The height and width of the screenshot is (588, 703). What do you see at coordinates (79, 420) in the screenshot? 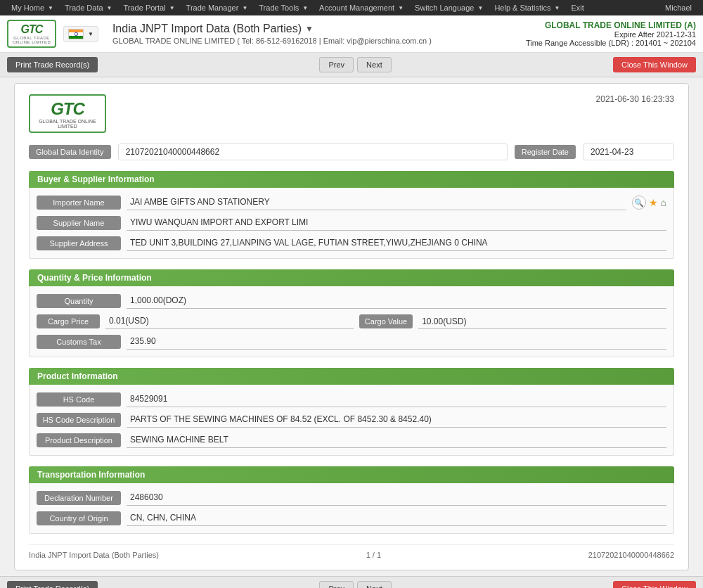
I see `hs-code-desc-label: HS Code Description` at bounding box center [79, 420].